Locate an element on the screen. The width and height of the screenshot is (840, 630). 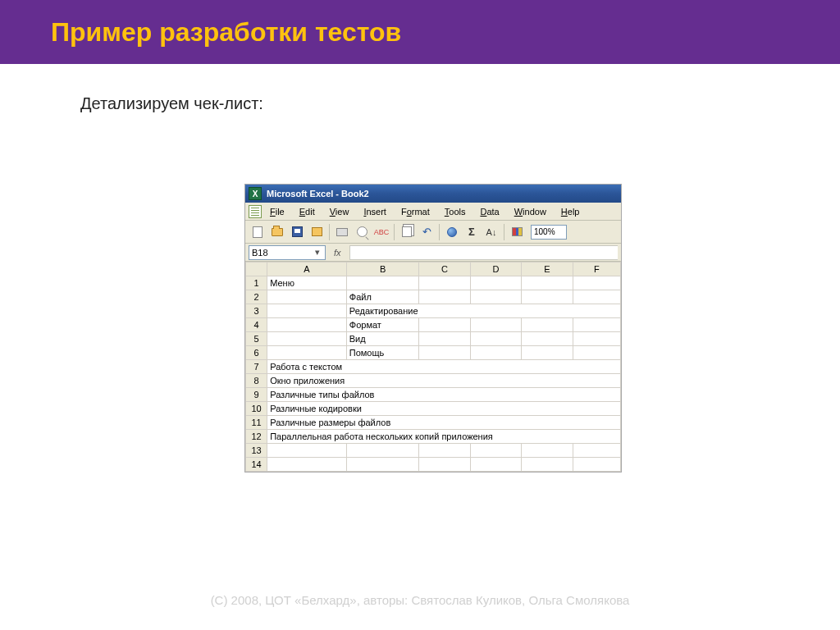
chart-button is located at coordinates (517, 232).